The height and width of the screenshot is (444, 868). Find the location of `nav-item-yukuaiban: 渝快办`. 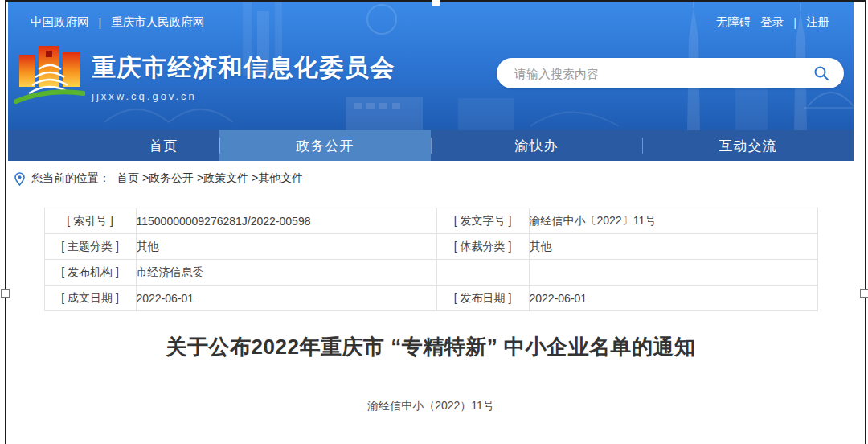

nav-item-yukuaiban: 渝快办 is located at coordinates (537, 146).